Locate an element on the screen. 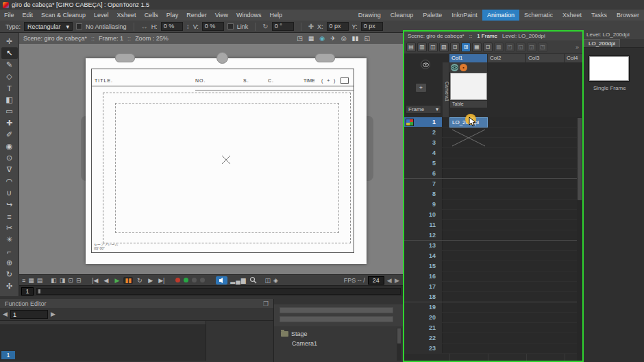 The width and height of the screenshot is (644, 362). frame-number-cell: 11 is located at coordinates (423, 225).